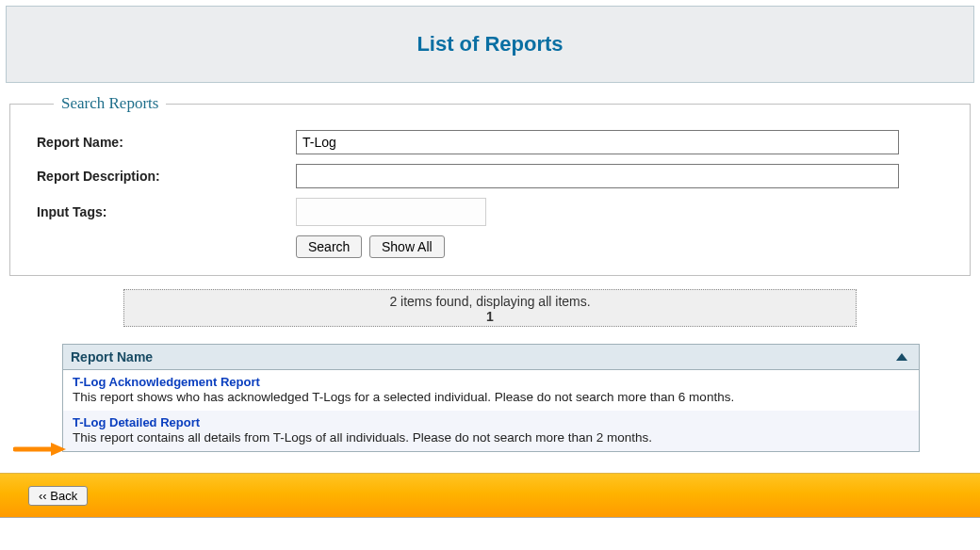 The width and height of the screenshot is (980, 550). Describe the element at coordinates (597, 176) in the screenshot. I see `input-report-description` at that location.